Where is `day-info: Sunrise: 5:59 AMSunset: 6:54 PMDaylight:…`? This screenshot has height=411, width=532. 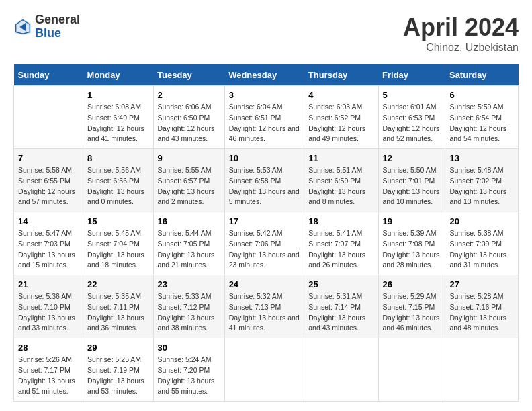
day-info: Sunrise: 5:59 AMSunset: 6:54 PMDaylight:… is located at coordinates (482, 124).